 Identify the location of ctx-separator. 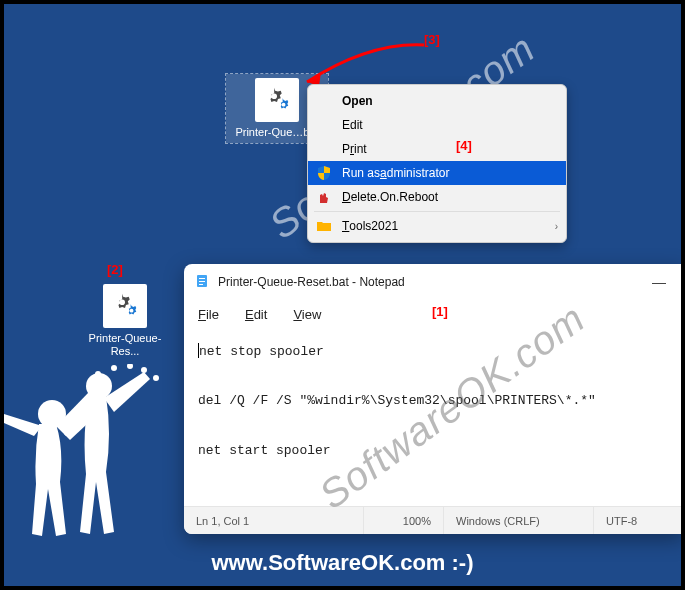
(437, 212).